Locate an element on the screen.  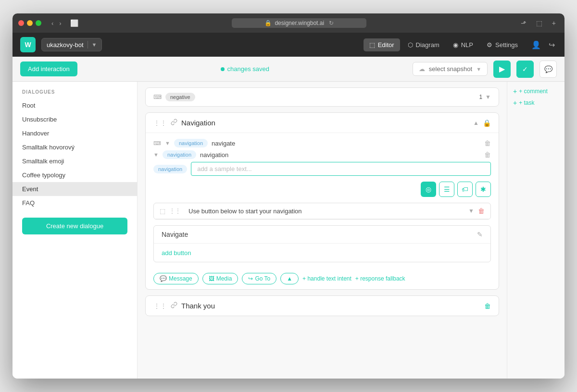
add-button-area: add button is located at coordinates (322, 253).